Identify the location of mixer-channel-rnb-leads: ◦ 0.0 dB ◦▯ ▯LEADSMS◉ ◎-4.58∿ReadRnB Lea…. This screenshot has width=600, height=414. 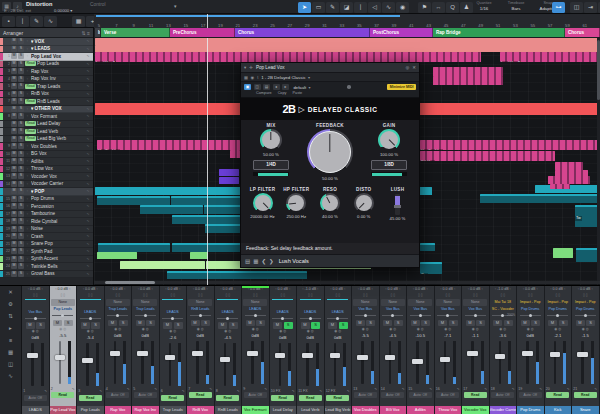
(229, 350).